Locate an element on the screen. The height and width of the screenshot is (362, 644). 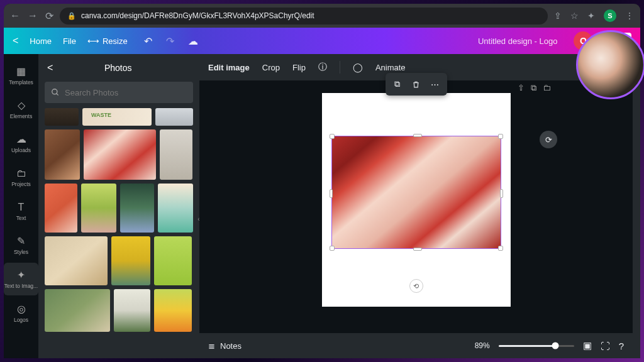
edit-image-button: Edit image is located at coordinates (229, 68).